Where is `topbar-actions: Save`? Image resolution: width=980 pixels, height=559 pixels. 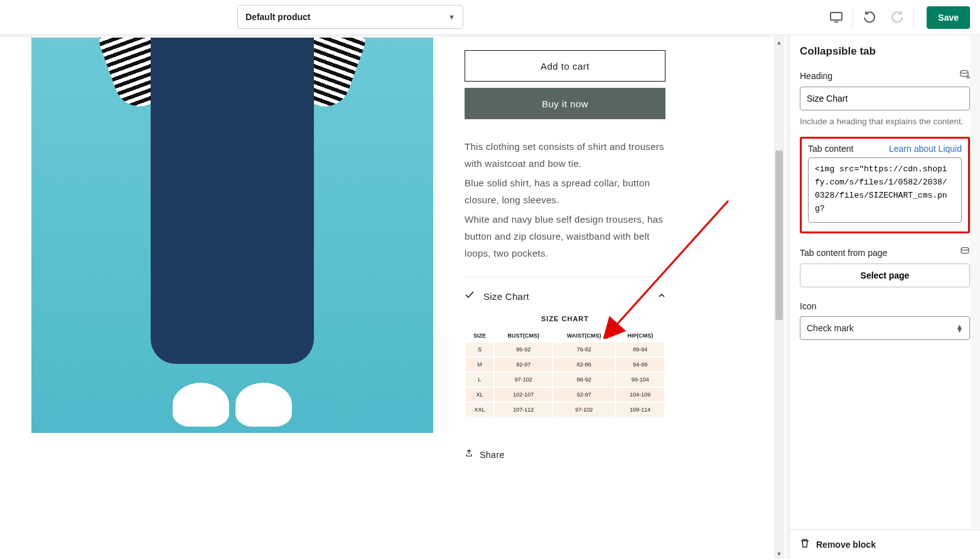
topbar-actions: Save is located at coordinates (897, 18).